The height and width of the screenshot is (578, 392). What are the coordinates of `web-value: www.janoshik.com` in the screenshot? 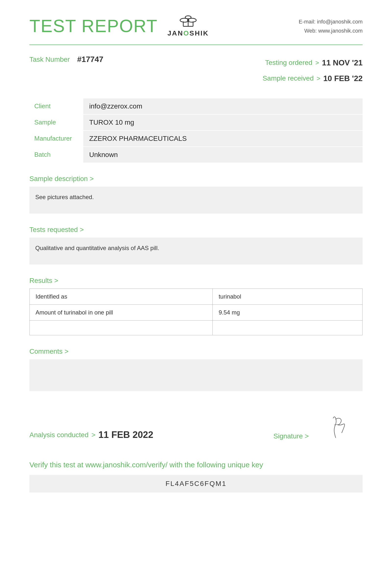 It's located at (341, 31).